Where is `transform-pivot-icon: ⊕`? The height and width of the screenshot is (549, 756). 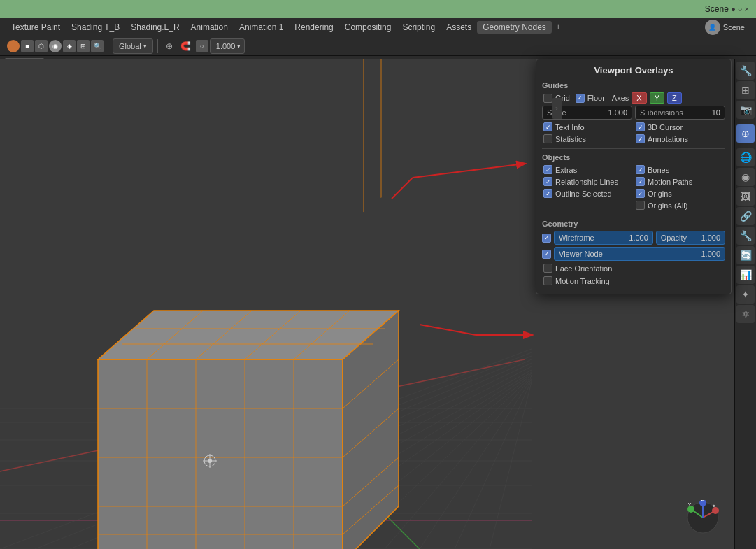
transform-pivot-icon: ⊕ is located at coordinates (169, 46).